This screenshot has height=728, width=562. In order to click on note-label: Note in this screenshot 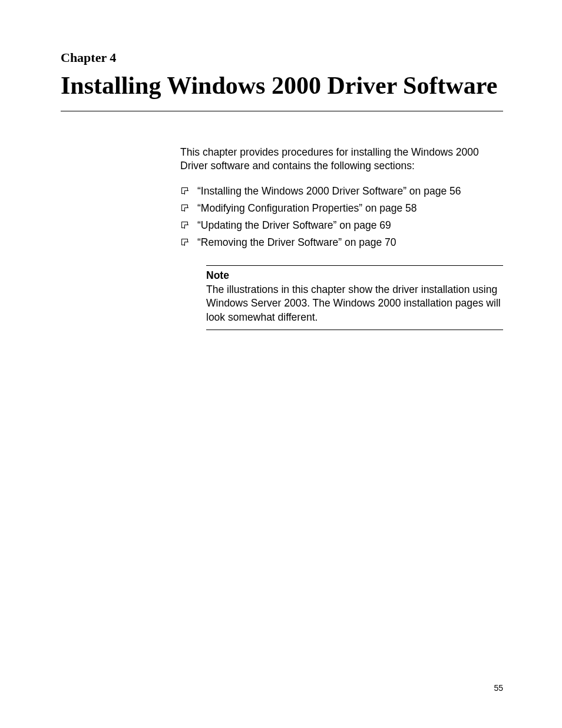, I will do `click(355, 276)`.